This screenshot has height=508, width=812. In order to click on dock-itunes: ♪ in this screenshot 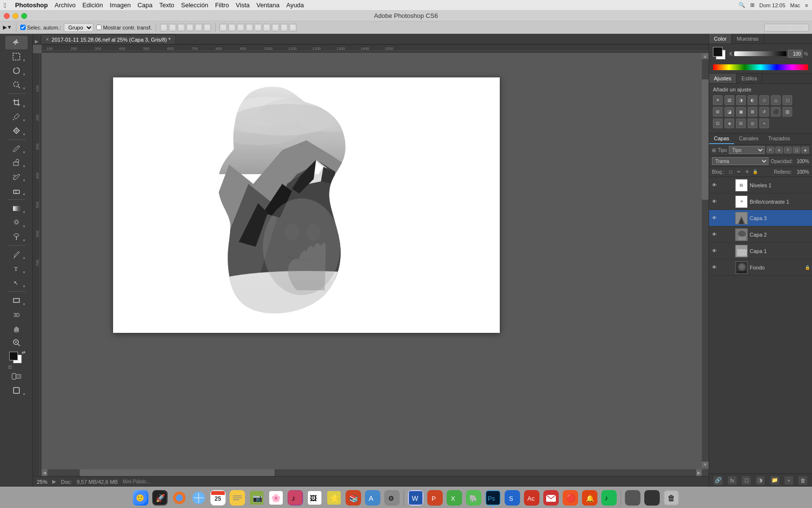, I will do `click(295, 498)`.